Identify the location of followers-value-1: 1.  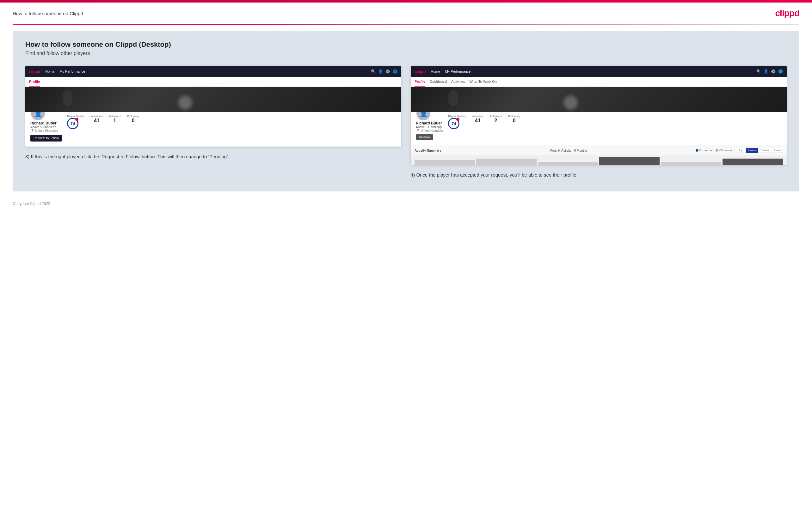
(115, 121).